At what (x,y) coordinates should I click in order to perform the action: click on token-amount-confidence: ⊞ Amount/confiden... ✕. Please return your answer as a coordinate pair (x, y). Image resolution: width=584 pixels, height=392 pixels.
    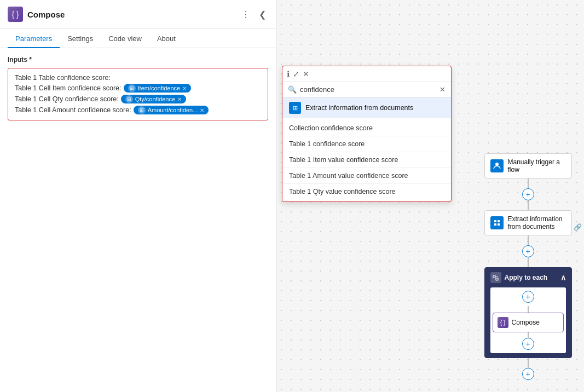
    Looking at the image, I should click on (171, 110).